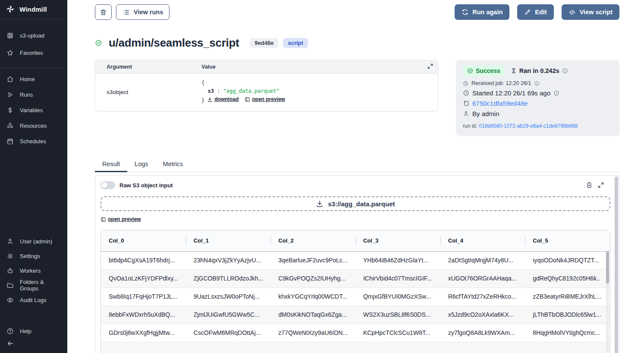  Describe the element at coordinates (313, 296) in the screenshot. I see `table-cell: khxkYGCqYrlq00WCDT...` at that location.